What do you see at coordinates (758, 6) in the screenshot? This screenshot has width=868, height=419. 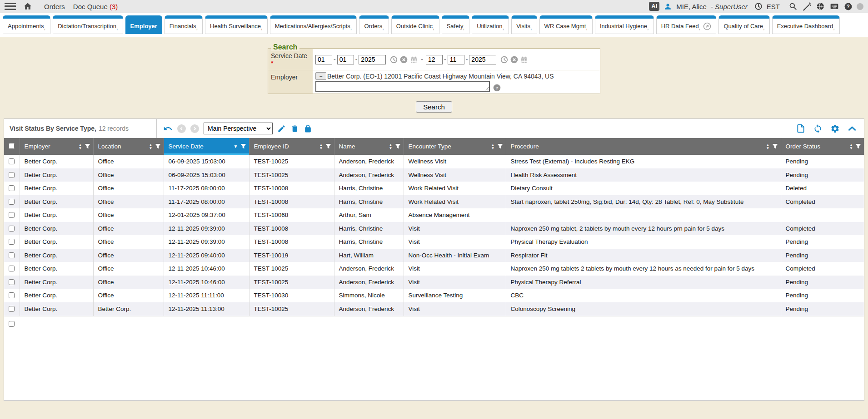 I see `clock-icon` at bounding box center [758, 6].